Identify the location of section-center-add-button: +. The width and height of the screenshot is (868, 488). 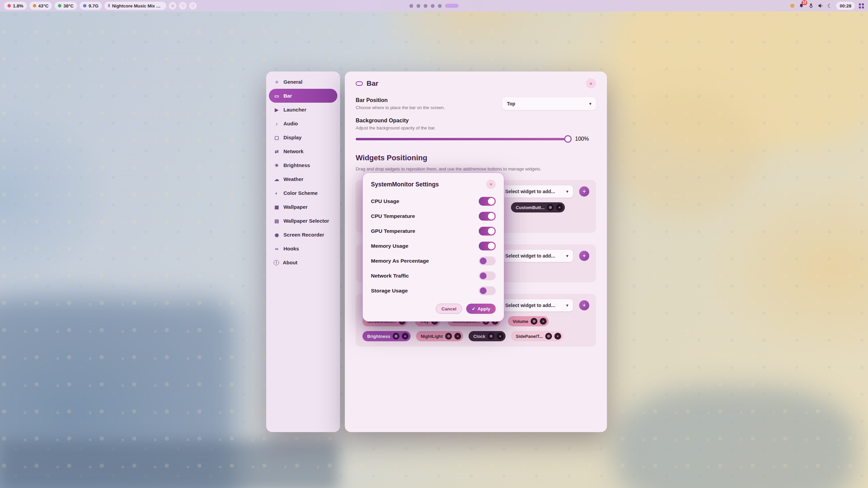
(584, 256).